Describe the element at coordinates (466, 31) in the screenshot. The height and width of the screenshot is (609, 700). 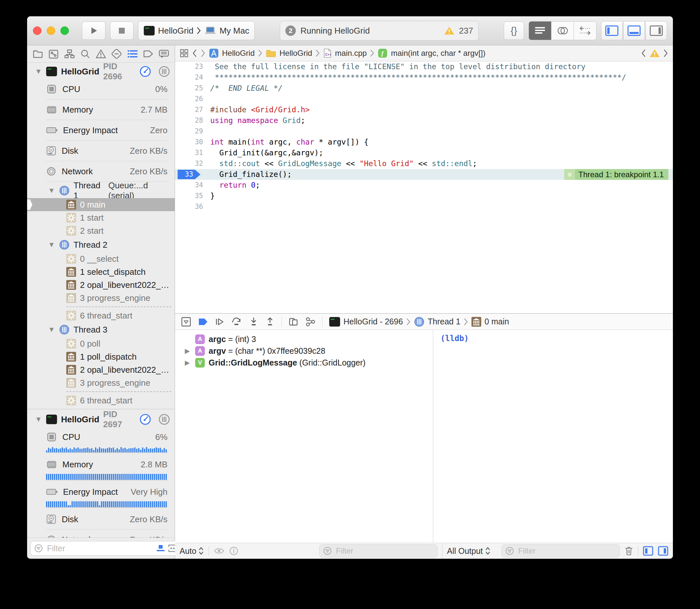
I see `warning-count: 237` at that location.